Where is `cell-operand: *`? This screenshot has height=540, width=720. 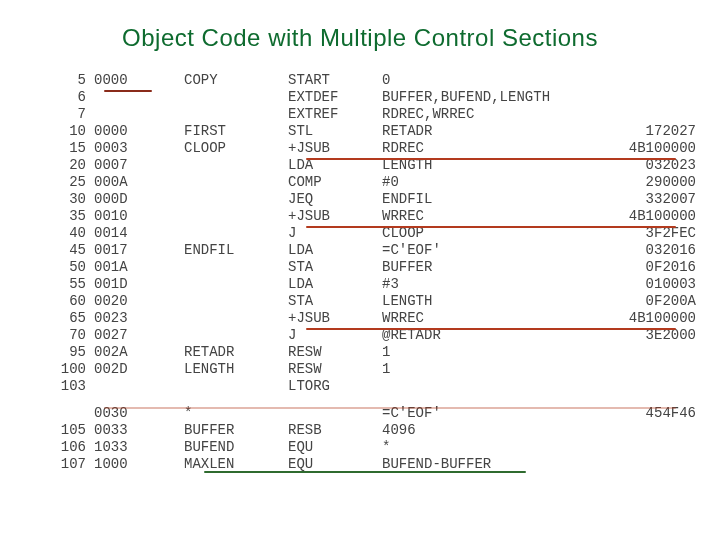
cell-operand: * is located at coordinates (480, 448).